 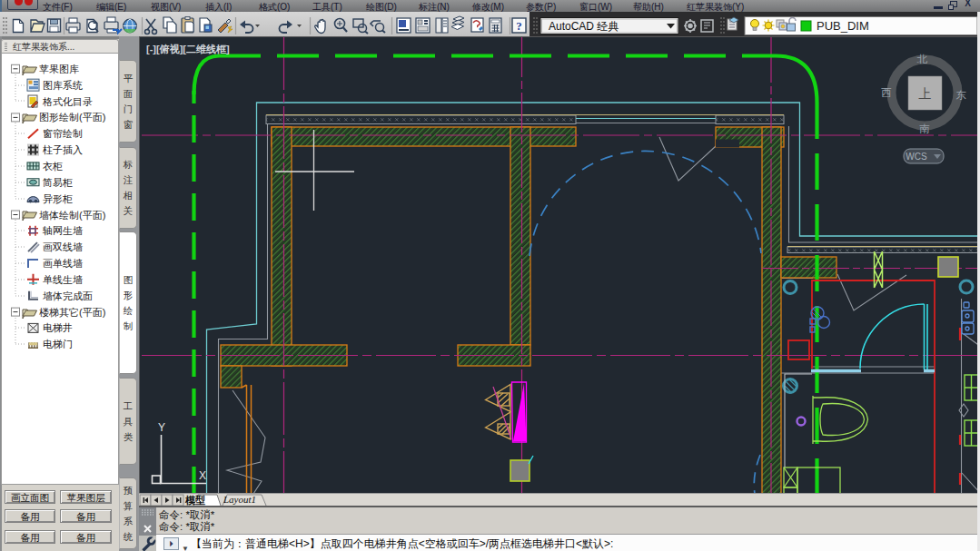 I want to click on svg-text: 南, so click(x=925, y=129).